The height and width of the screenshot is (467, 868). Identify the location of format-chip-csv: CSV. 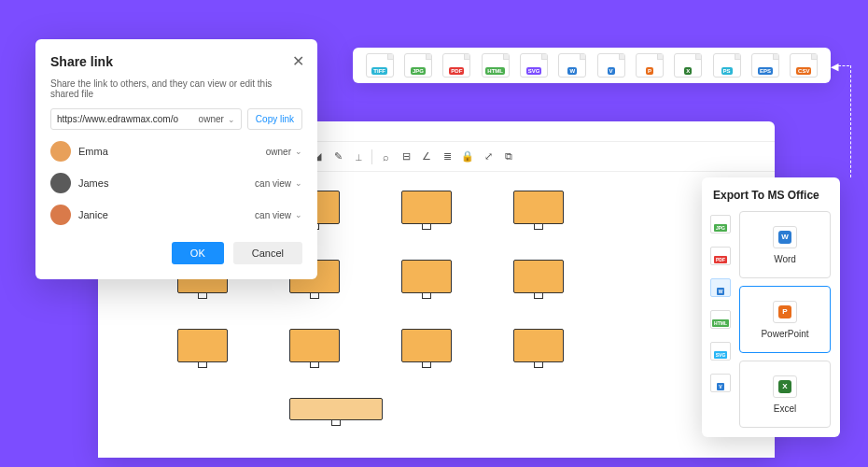
(804, 65).